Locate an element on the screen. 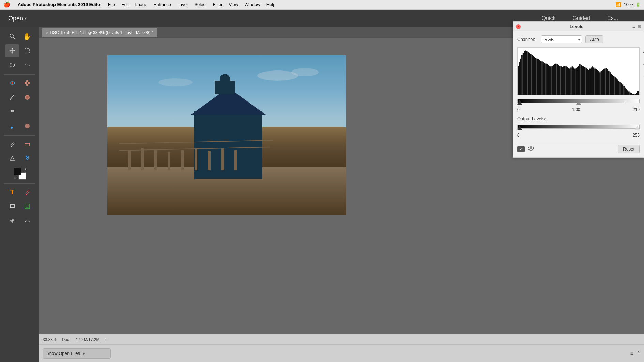 The width and height of the screenshot is (644, 362). levels-menu-icon: ≡ is located at coordinates (634, 28).